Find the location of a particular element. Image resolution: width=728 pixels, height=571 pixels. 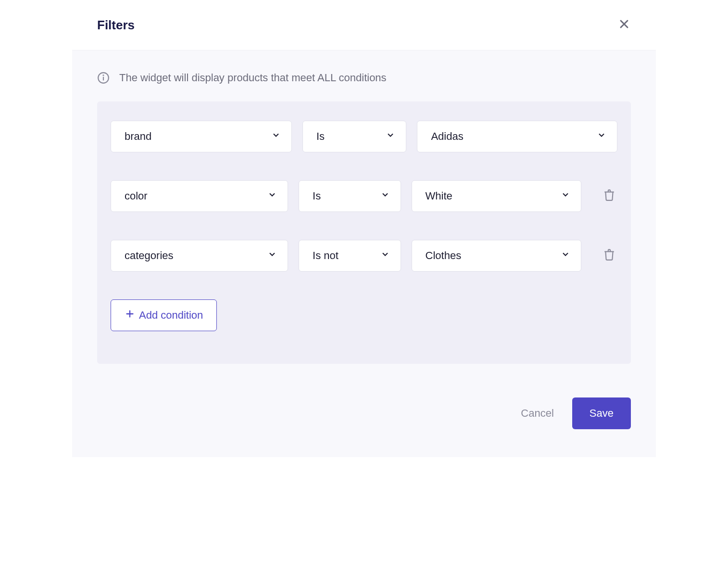

plus-icon is located at coordinates (130, 315).